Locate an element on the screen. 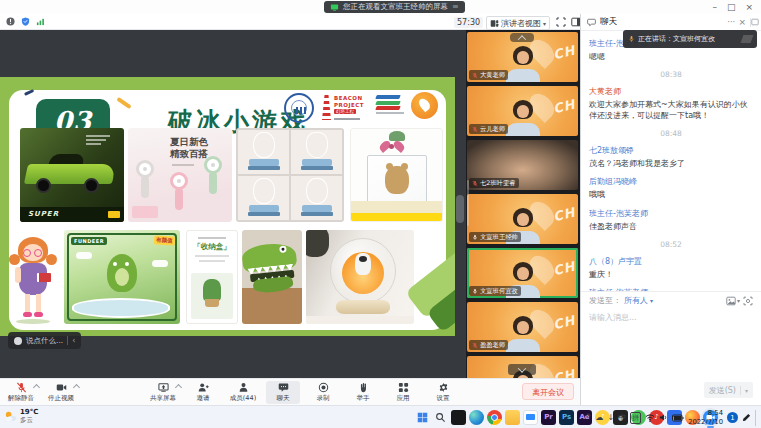 This screenshot has height=428, width=761. taskbar-mail-icon is located at coordinates (530, 418).